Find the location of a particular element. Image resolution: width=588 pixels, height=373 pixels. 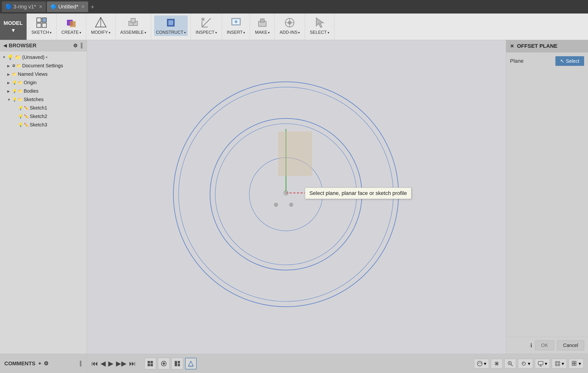

playback-prev-button: ◀ is located at coordinates (103, 363).